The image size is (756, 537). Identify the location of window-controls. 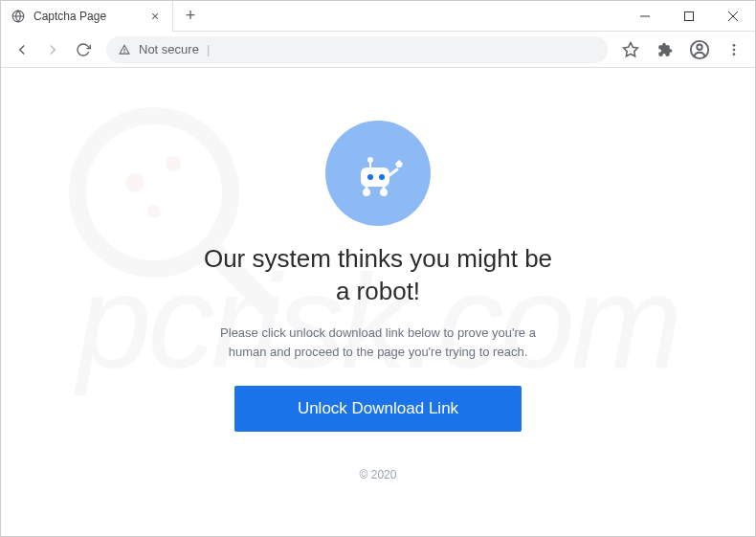
(689, 16).